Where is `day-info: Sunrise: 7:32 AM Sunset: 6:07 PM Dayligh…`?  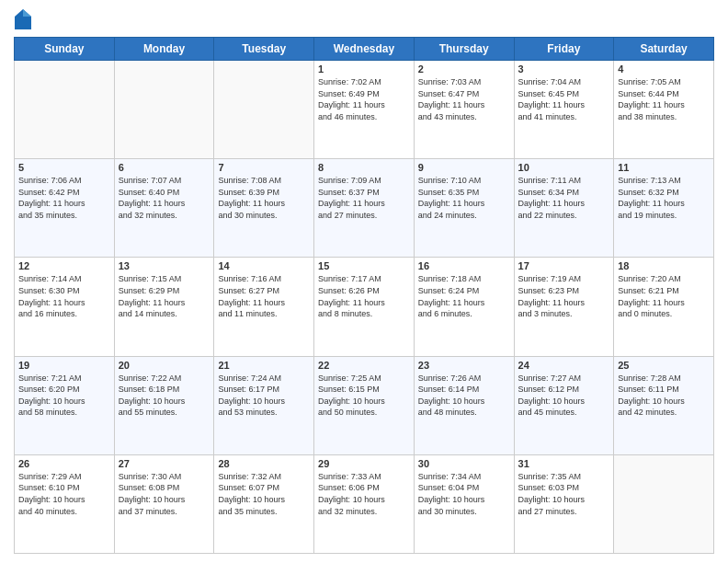 day-info: Sunrise: 7:32 AM Sunset: 6:07 PM Dayligh… is located at coordinates (264, 494).